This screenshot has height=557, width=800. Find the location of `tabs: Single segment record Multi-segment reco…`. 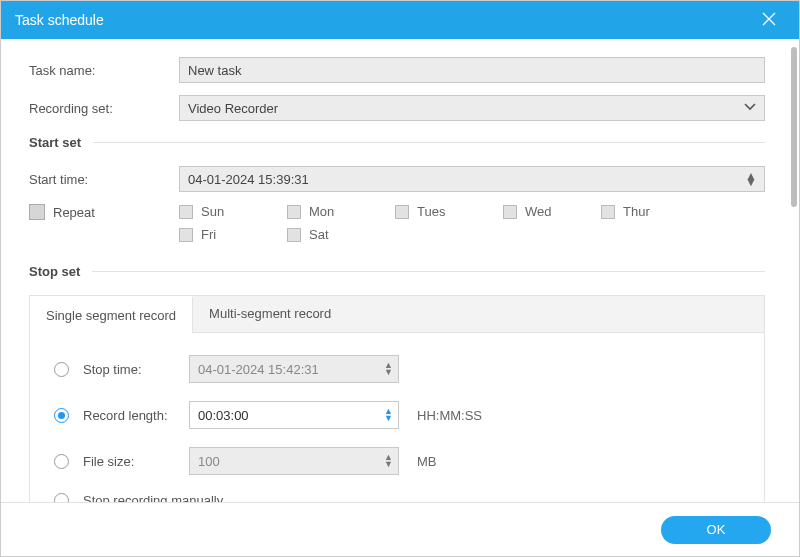

tabs: Single segment record Multi-segment reco… is located at coordinates (397, 314).